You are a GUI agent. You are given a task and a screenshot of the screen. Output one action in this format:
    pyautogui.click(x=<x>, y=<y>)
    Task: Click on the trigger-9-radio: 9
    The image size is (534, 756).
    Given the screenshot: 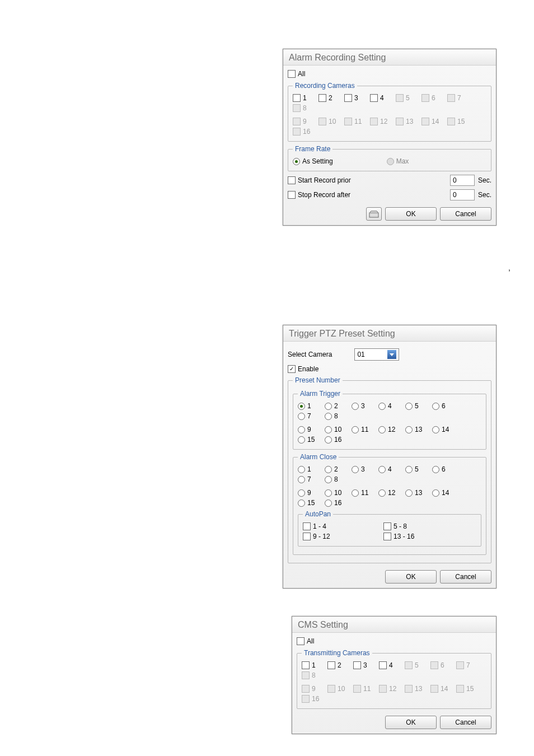 What is the action you would take?
    pyautogui.click(x=310, y=430)
    